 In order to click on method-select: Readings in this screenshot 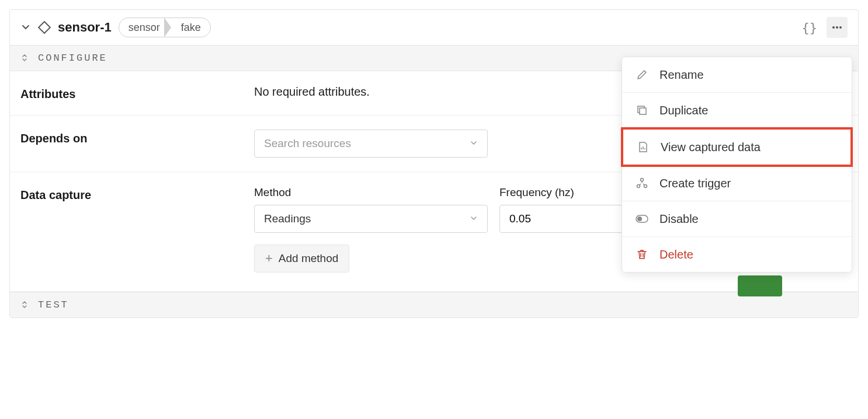, I will do `click(371, 219)`.